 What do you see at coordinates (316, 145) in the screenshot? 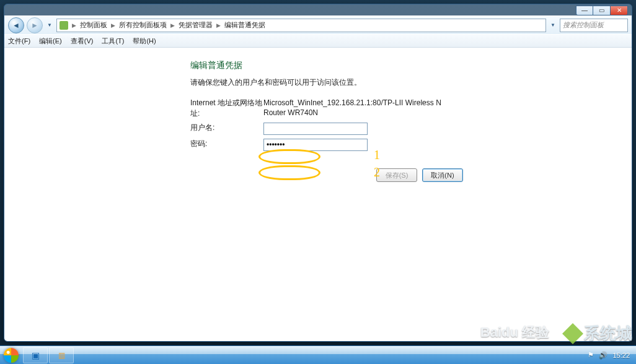
I see `password-input` at bounding box center [316, 145].